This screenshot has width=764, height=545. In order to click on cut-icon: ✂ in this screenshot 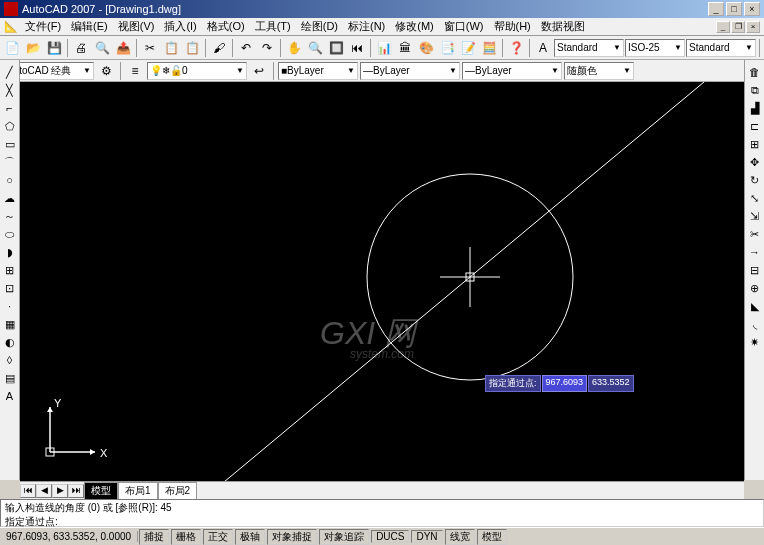, I will do `click(150, 48)`.